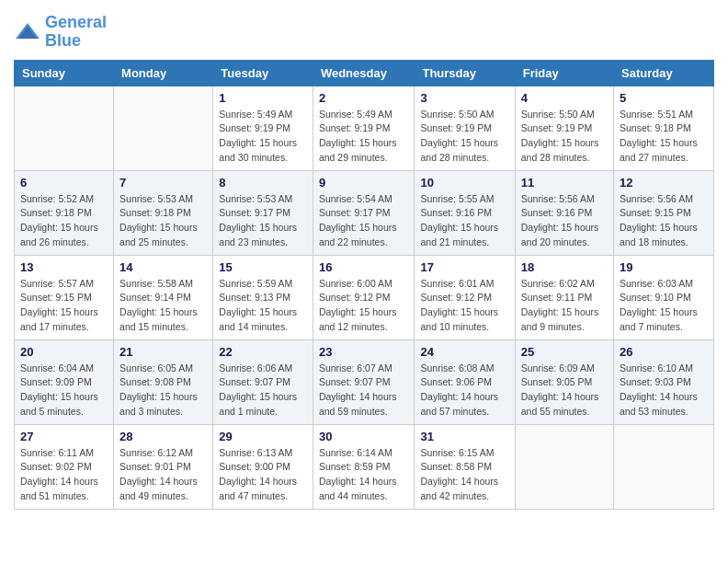 This screenshot has height=563, width=728. Describe the element at coordinates (64, 351) in the screenshot. I see `day-number: 20` at that location.